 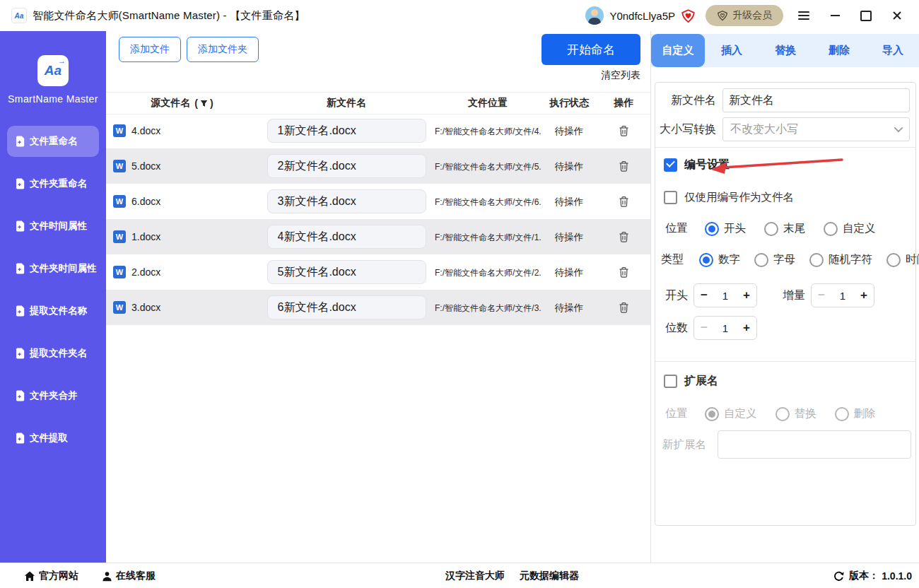 What do you see at coordinates (378, 103) in the screenshot?
I see `table-header: 源文件名 ( ) 新文件名 文件位置 执行状态 操作` at bounding box center [378, 103].